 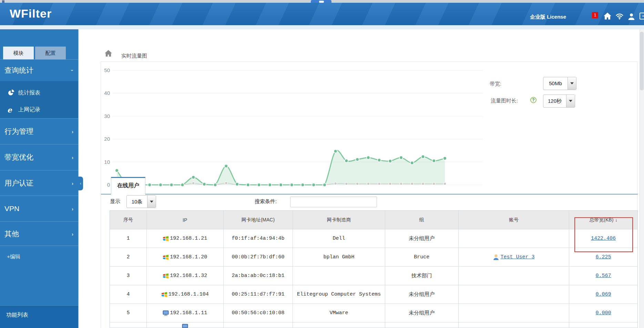 What do you see at coordinates (603, 257) in the screenshot?
I see `bandwidth-cell: 6.225` at bounding box center [603, 257].